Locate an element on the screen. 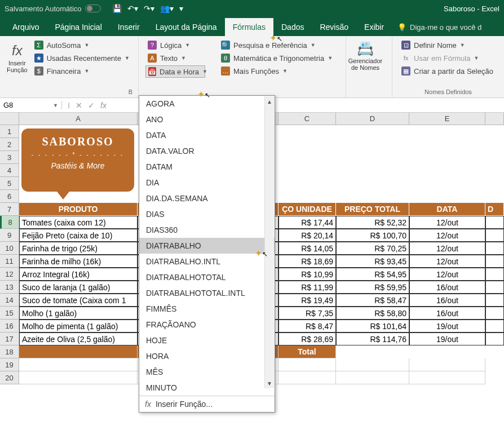 This screenshot has width=504, height=430. math-button: θMatemática e Trigonometria▼ is located at coordinates (278, 58).